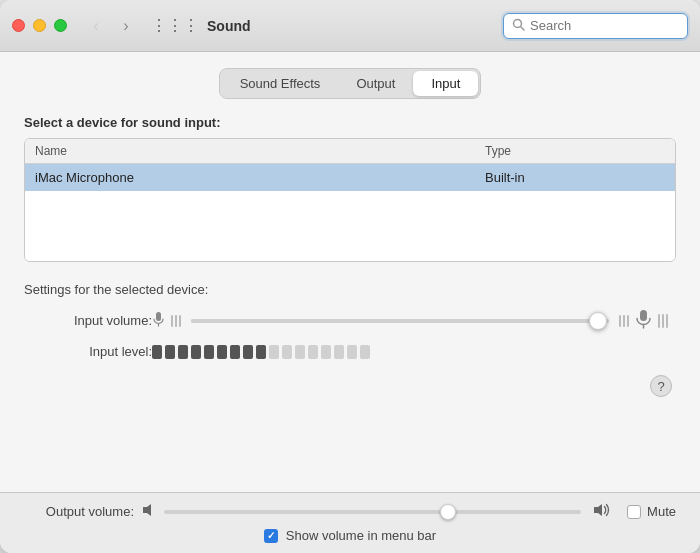 This screenshot has width=700, height=553. I want to click on input-volume-widget, so click(410, 320).